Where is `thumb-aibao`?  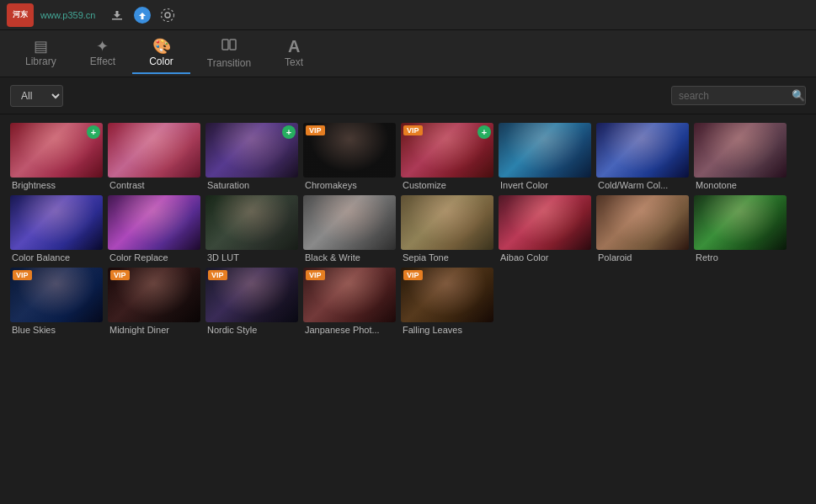 thumb-aibao is located at coordinates (545, 222).